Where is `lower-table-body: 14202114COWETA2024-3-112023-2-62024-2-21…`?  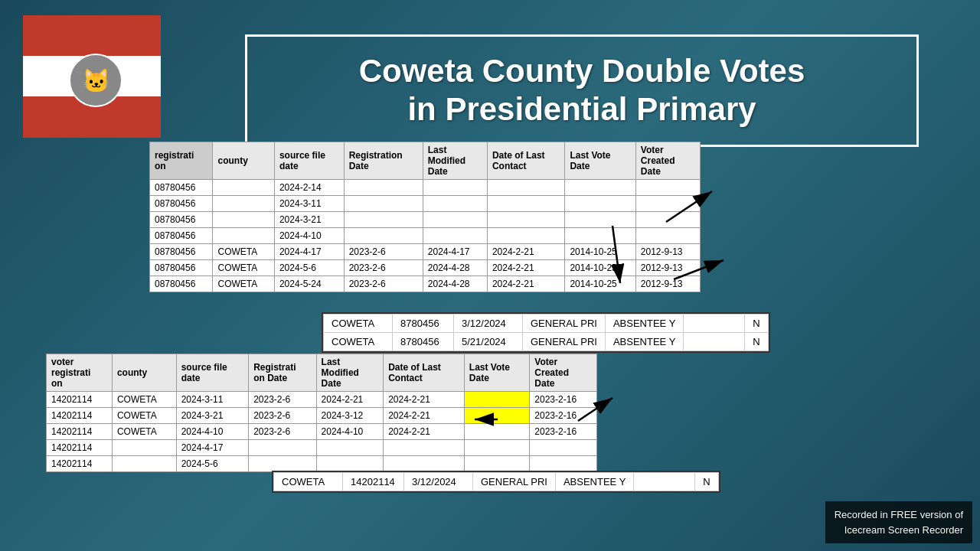
lower-table-body: 14202114COWETA2024-3-112023-2-62024-2-21… is located at coordinates (322, 432).